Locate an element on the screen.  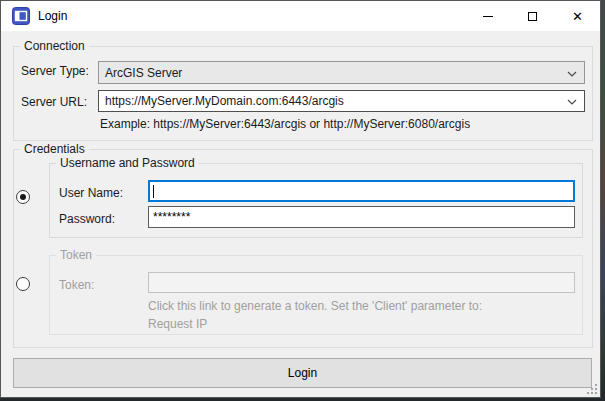
titlebar: Login ✕ is located at coordinates (300, 16).